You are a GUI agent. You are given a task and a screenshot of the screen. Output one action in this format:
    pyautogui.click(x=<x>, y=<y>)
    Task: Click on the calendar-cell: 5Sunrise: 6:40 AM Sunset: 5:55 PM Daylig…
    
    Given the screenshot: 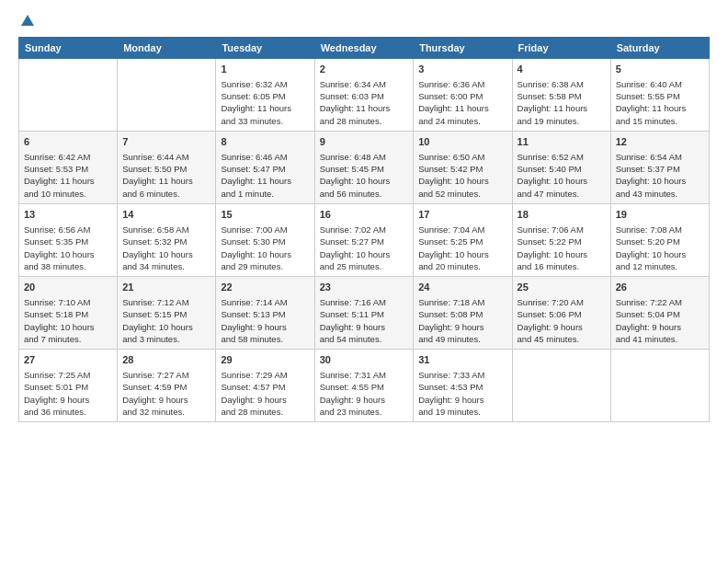 What is the action you would take?
    pyautogui.click(x=660, y=96)
    